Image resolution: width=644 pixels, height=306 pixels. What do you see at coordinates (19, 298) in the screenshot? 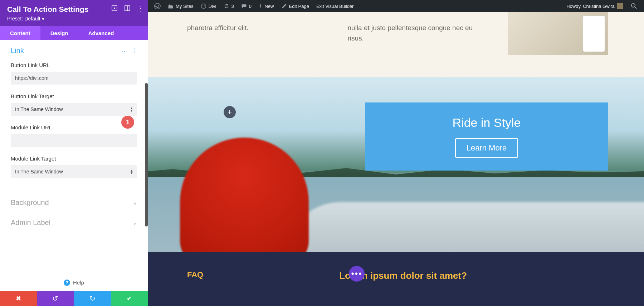
I see `close-icon: ✖` at bounding box center [19, 298].